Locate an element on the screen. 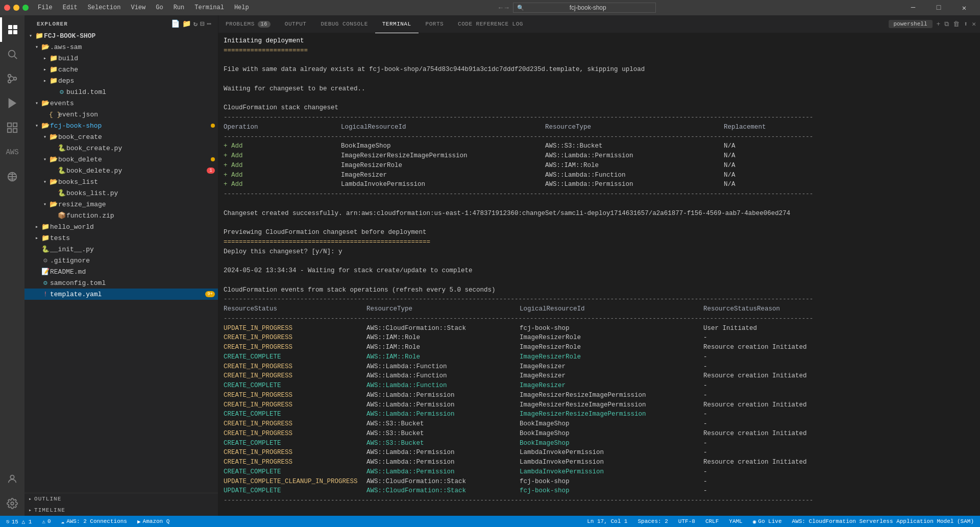  event-row-create-complete-s3: CREATE_COMPLETE AWS::S3::Bucket BookImag… is located at coordinates (599, 443).